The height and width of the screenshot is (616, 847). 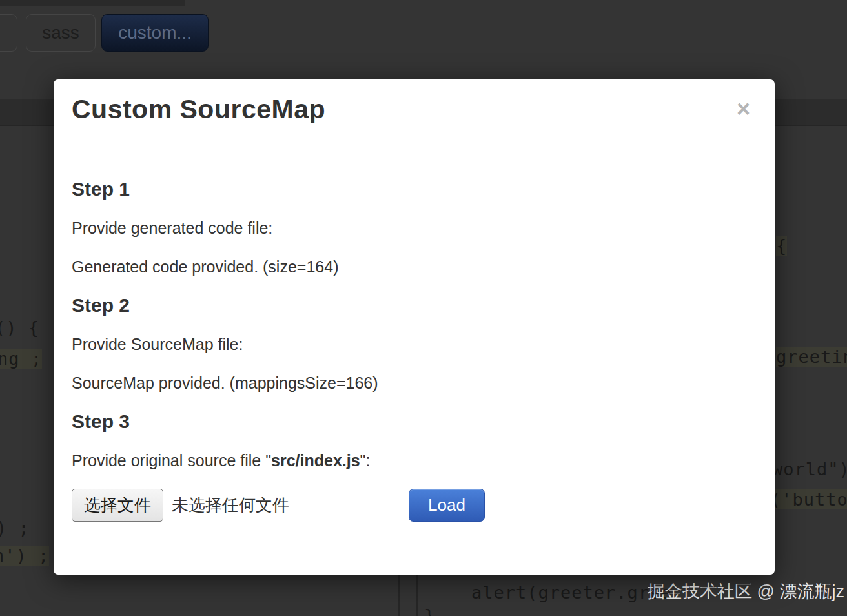 I want to click on code-fragment: }, so click(x=430, y=611).